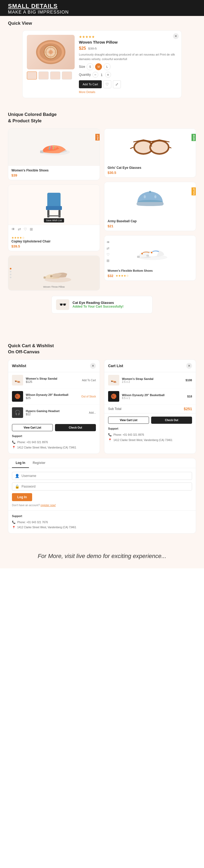  I want to click on cart-support-title: Support, so click(150, 429).